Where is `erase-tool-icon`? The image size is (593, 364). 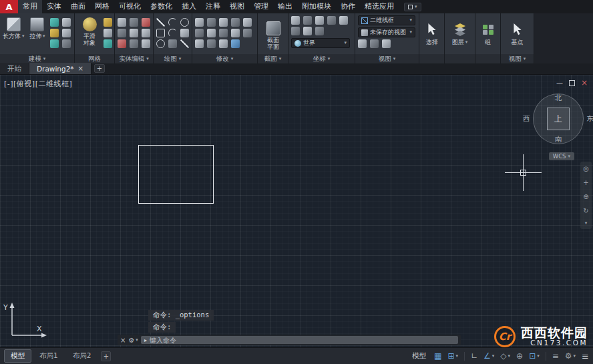
erase-tool-icon is located at coordinates (247, 33).